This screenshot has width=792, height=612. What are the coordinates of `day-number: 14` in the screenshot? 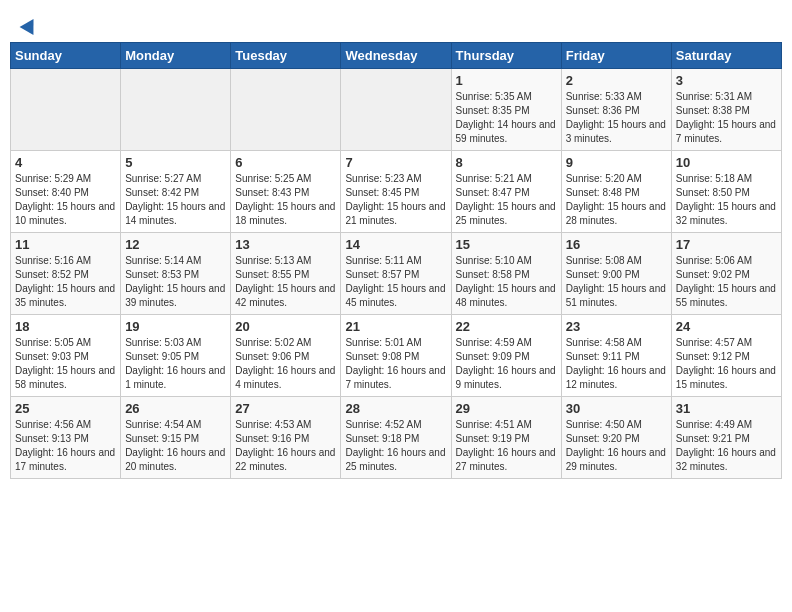 It's located at (396, 244).